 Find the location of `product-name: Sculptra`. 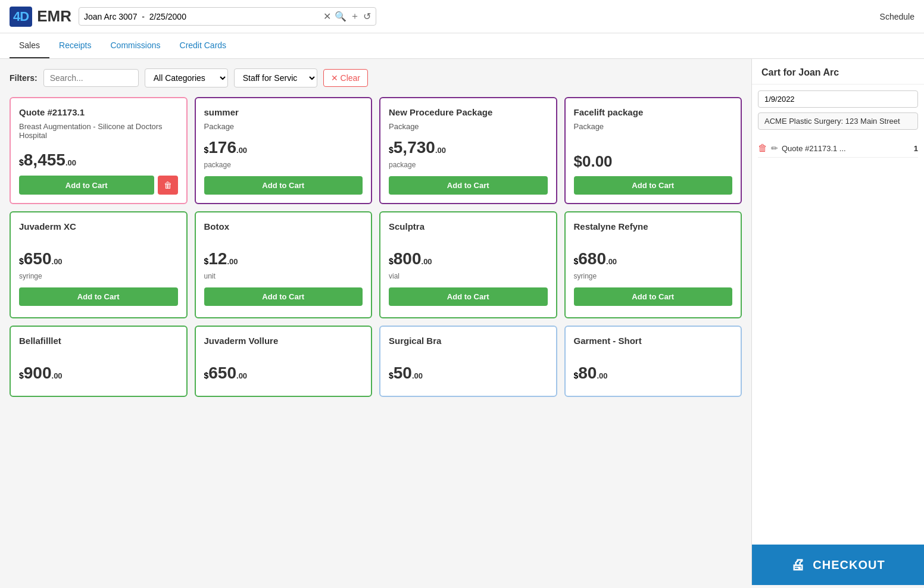

product-name: Sculptra is located at coordinates (468, 227).